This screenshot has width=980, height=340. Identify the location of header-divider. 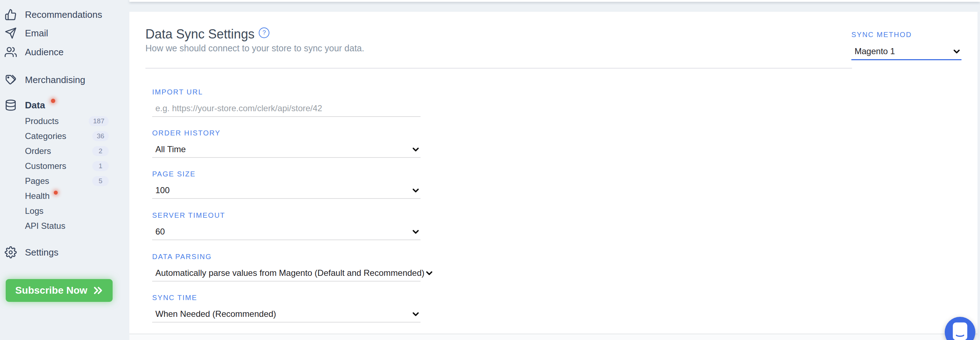
(499, 68).